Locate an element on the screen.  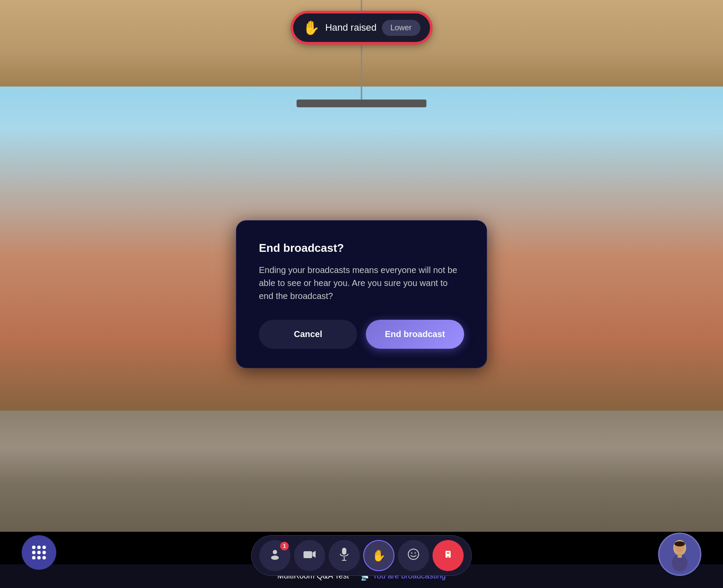
end-broadcast-dialog: End broadcast? Ending your broadcasts me… is located at coordinates (362, 294).